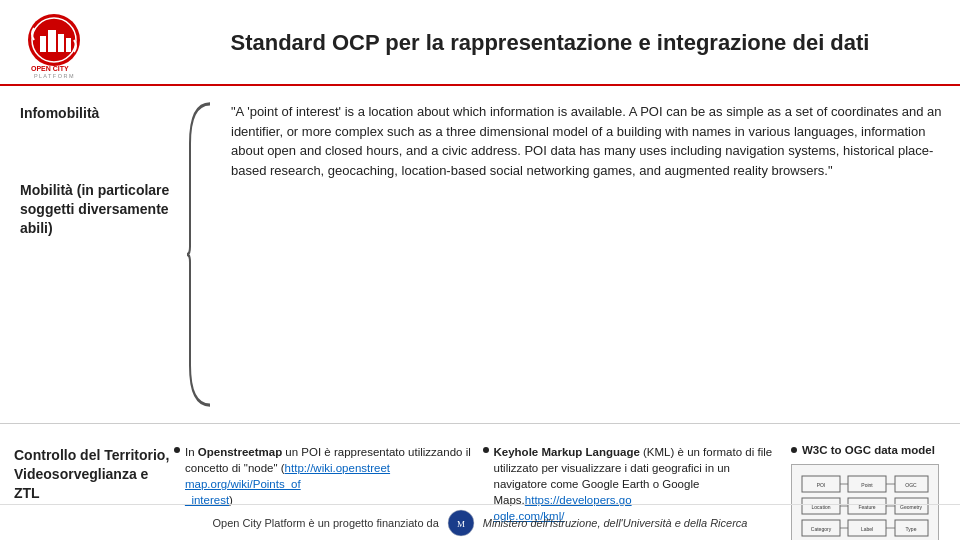 This screenshot has width=960, height=540. Describe the element at coordinates (461, 523) in the screenshot. I see `ministry-logo-icon: M` at that location.